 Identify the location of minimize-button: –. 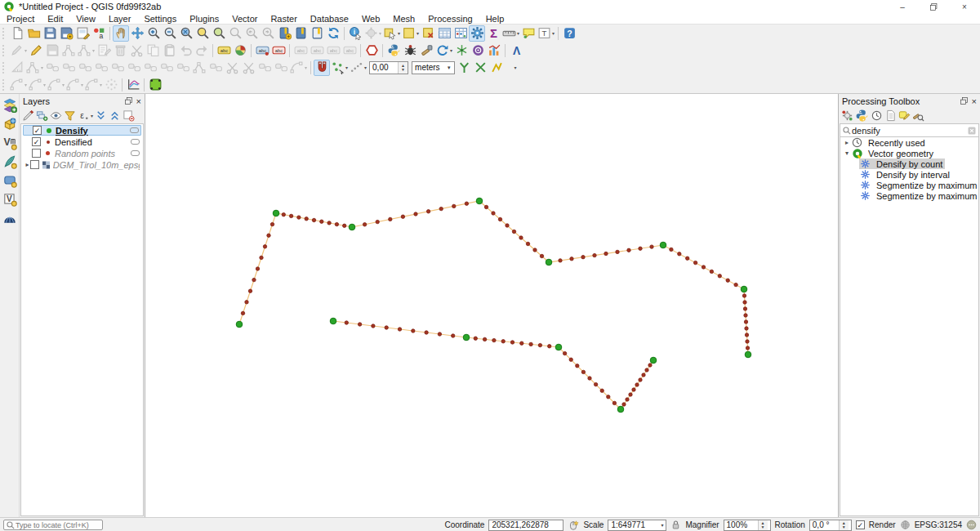
(902, 7).